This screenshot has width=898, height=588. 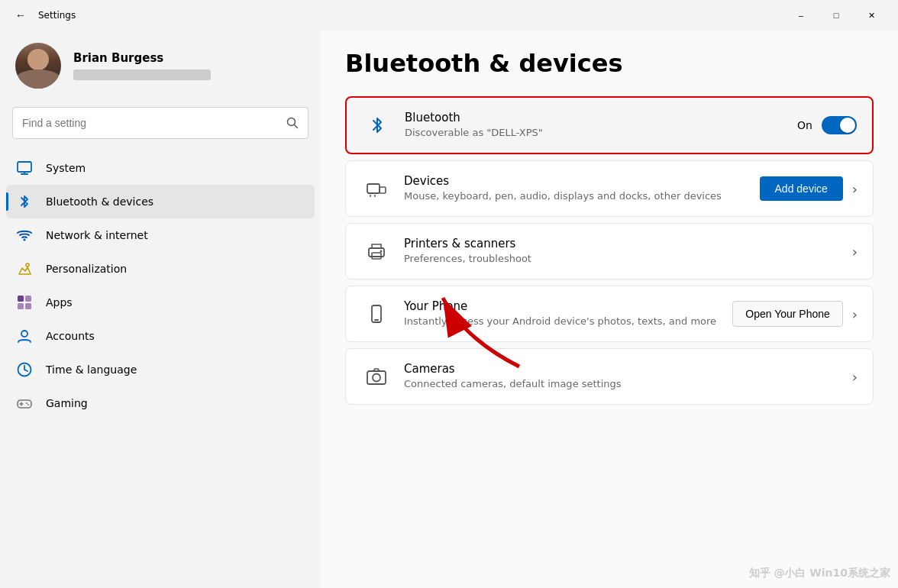 What do you see at coordinates (92, 370) in the screenshot?
I see `sidebar-item-time-label: Time & language` at bounding box center [92, 370].